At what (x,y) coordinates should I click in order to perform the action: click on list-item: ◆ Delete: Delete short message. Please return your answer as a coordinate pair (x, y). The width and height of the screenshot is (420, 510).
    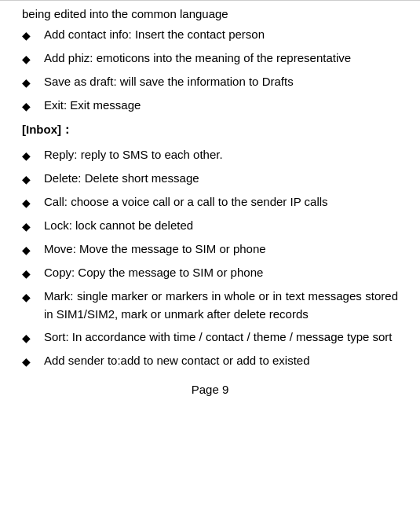
    Looking at the image, I should click on (210, 178).